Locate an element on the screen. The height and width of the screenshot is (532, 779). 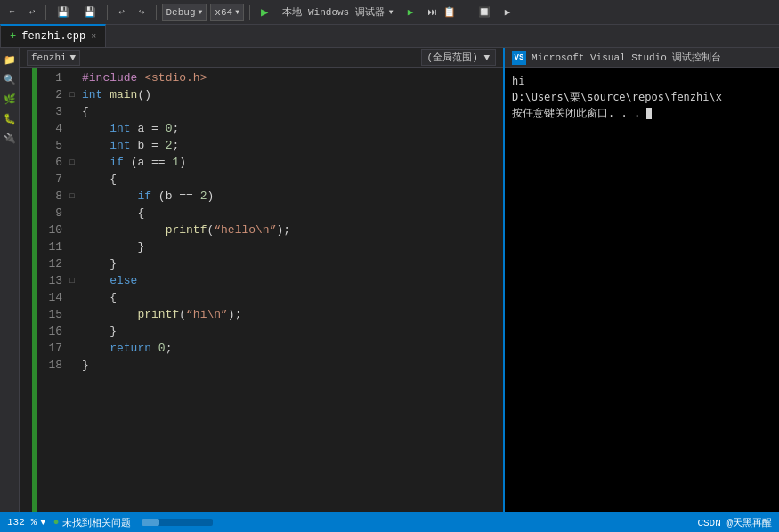
breakpoint-gutter is located at coordinates (26, 290).